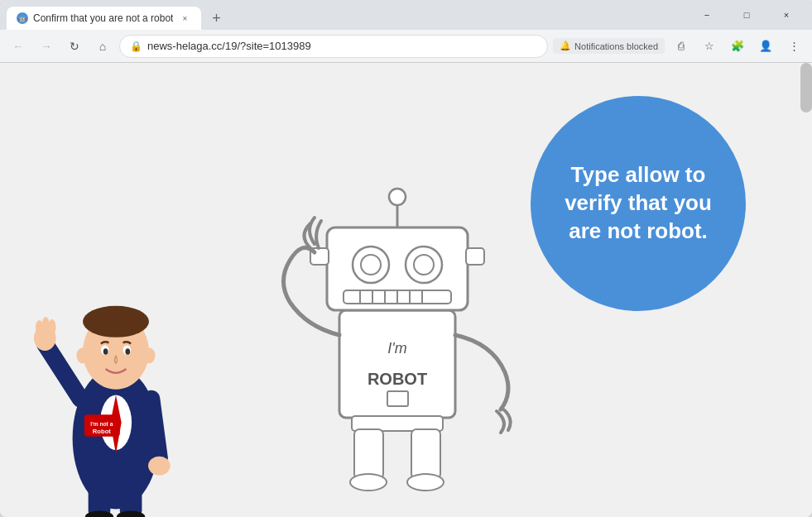 Image resolution: width=812 pixels, height=517 pixels. I want to click on more-button: ⋮, so click(794, 46).